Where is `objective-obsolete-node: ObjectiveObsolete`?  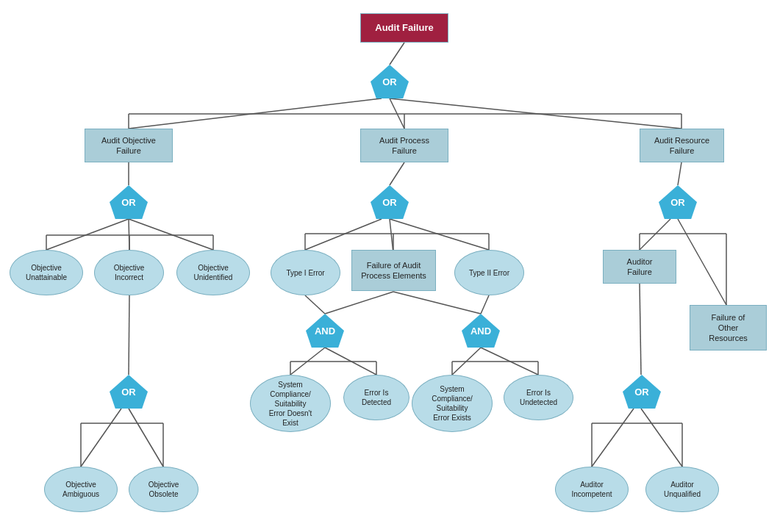 objective-obsolete-node: ObjectiveObsolete is located at coordinates (163, 489).